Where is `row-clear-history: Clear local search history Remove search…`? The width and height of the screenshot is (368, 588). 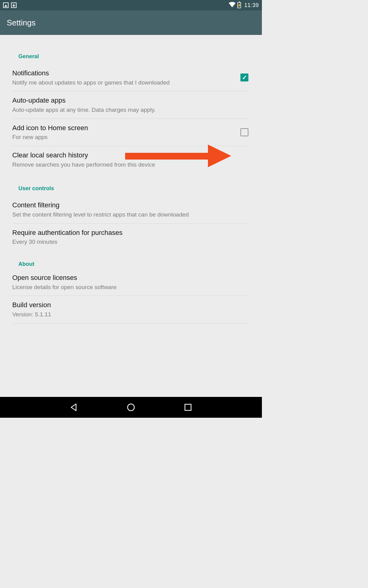
row-clear-history: Clear local search history Remove search… is located at coordinates (131, 160).